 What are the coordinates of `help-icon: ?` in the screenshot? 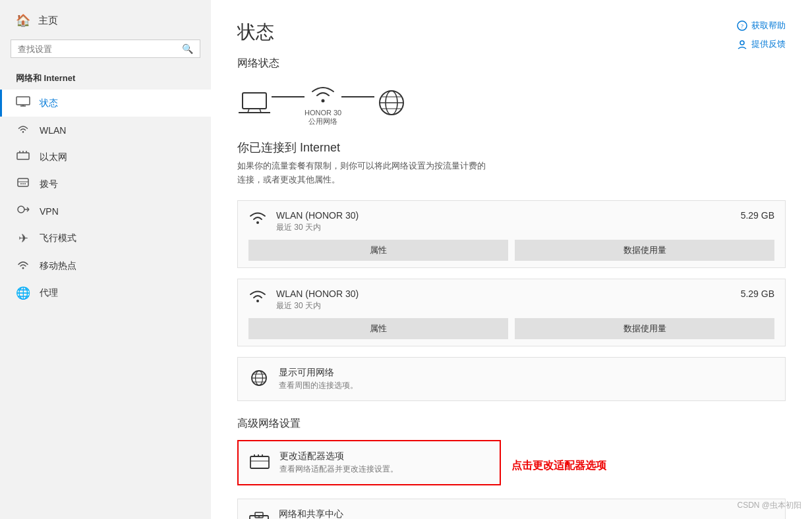 It's located at (742, 26).